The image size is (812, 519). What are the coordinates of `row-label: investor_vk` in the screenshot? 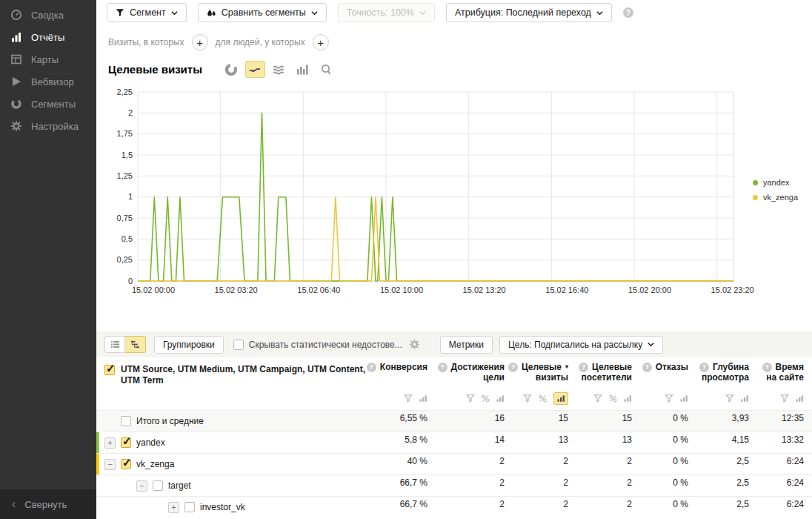 It's located at (222, 507).